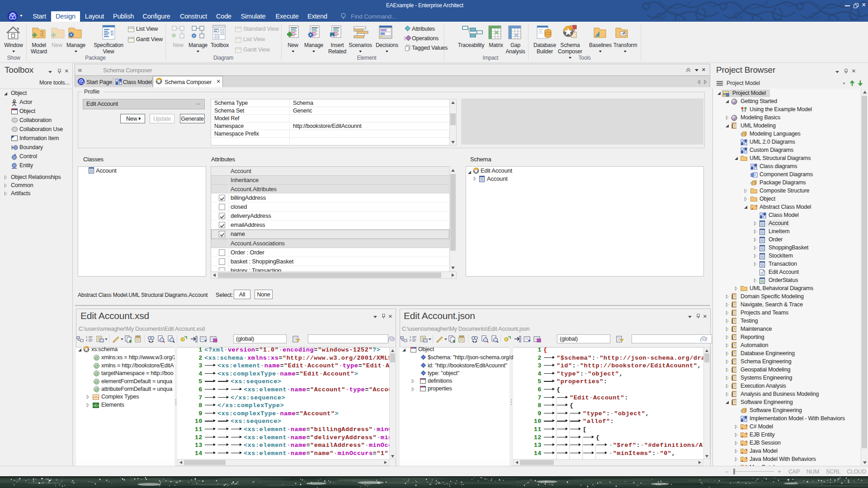 Image resolution: width=868 pixels, height=488 pixels. What do you see at coordinates (96, 398) in the screenshot?
I see `svg-text: <T>` at bounding box center [96, 398].